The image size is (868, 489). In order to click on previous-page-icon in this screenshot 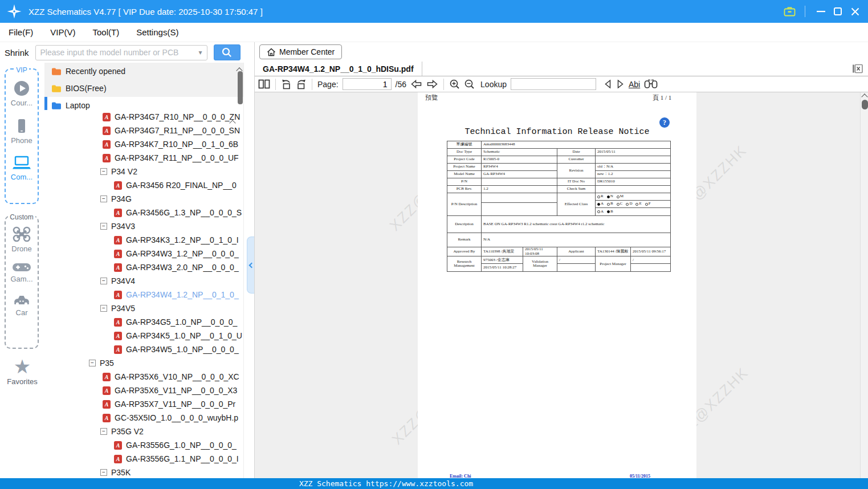, I will do `click(416, 84)`.